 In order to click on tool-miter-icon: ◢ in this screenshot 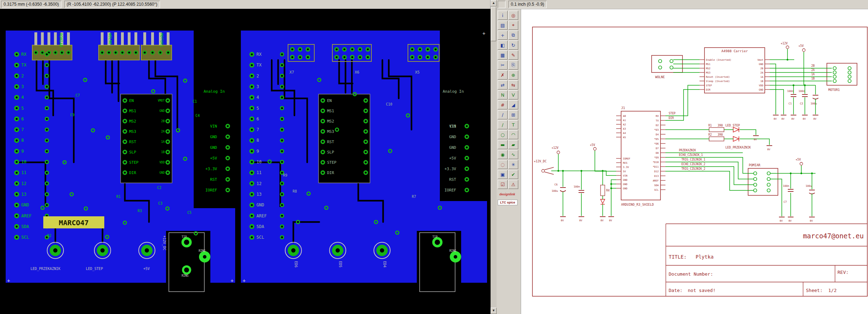, I will do `click(513, 105)`.